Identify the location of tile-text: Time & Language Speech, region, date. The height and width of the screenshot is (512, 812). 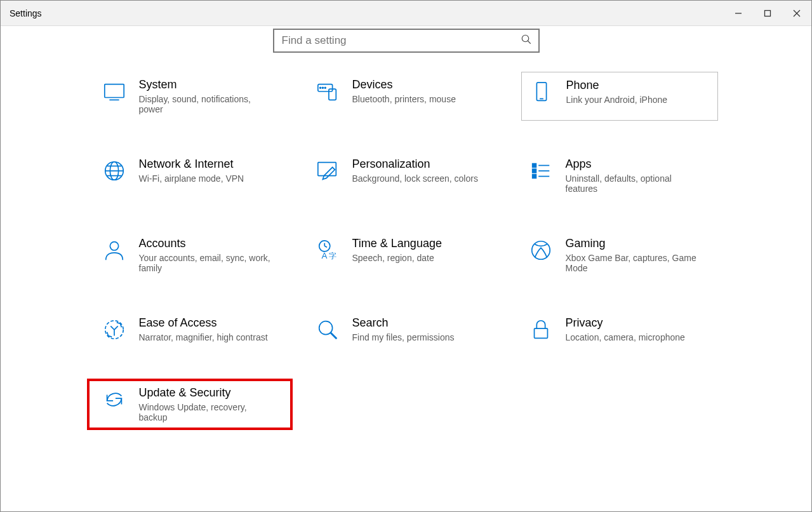
(397, 250).